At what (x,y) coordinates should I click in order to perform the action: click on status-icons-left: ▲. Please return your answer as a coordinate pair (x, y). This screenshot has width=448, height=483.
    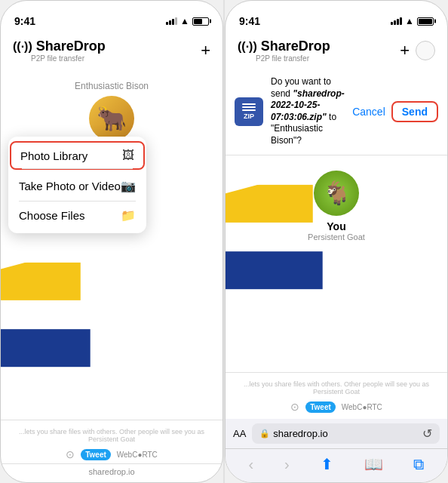
    Looking at the image, I should click on (187, 21).